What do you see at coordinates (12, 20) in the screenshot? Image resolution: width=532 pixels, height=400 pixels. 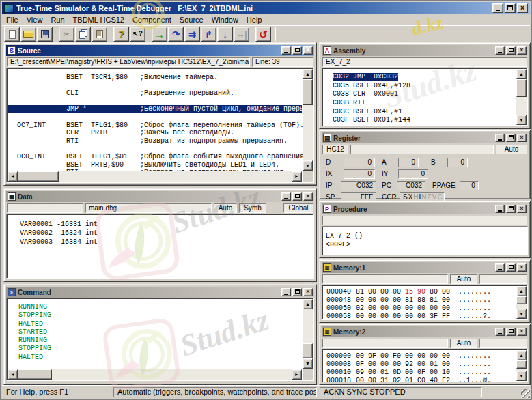 I see `menu-item: File` at bounding box center [12, 20].